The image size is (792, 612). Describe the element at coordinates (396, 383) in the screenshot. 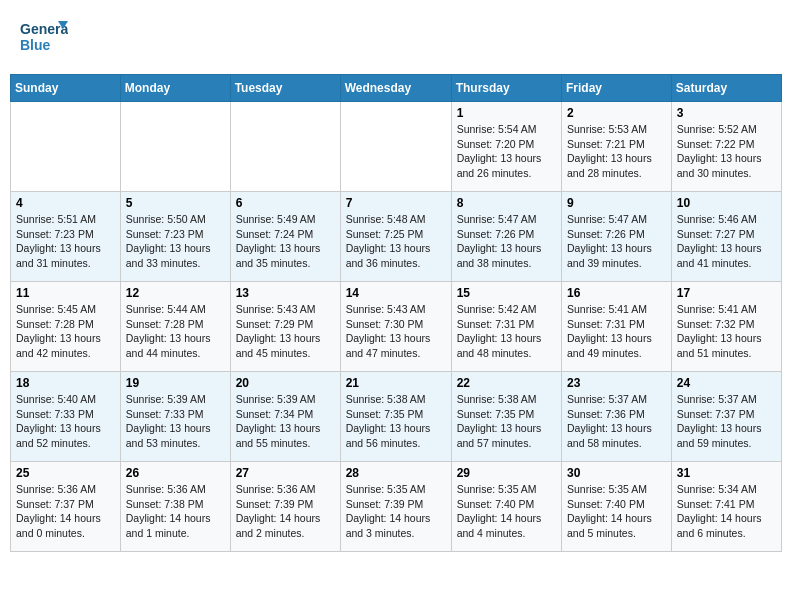

I see `day-number: 21` at that location.